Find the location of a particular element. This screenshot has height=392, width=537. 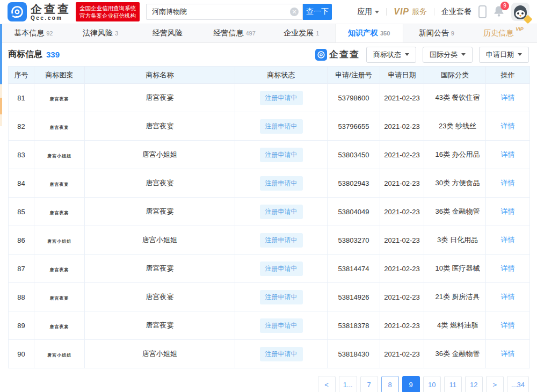

page-button-...34: ...34 is located at coordinates (518, 384).